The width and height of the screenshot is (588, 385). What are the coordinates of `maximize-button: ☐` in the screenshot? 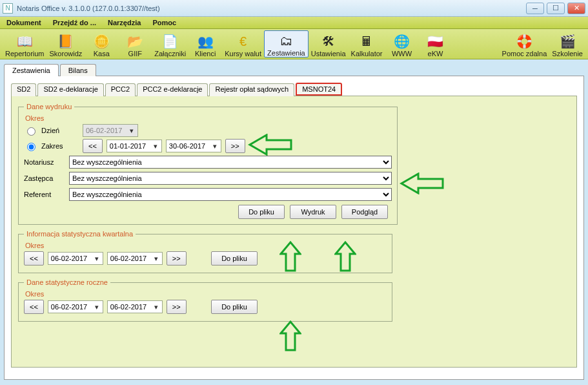 It's located at (556, 8).